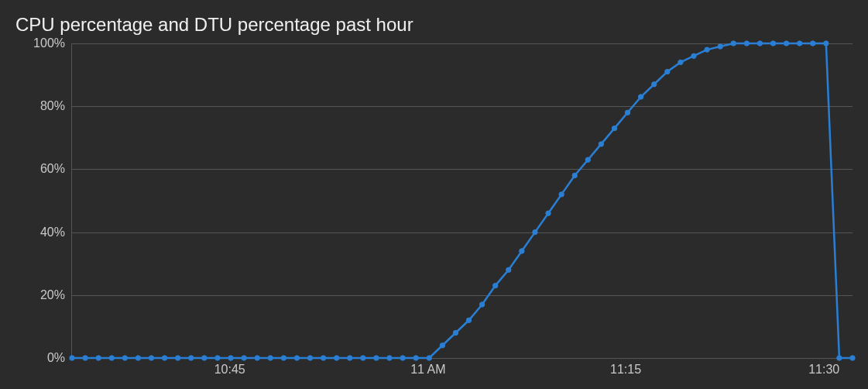  Describe the element at coordinates (53, 169) in the screenshot. I see `y-tick-label: 60%` at that location.